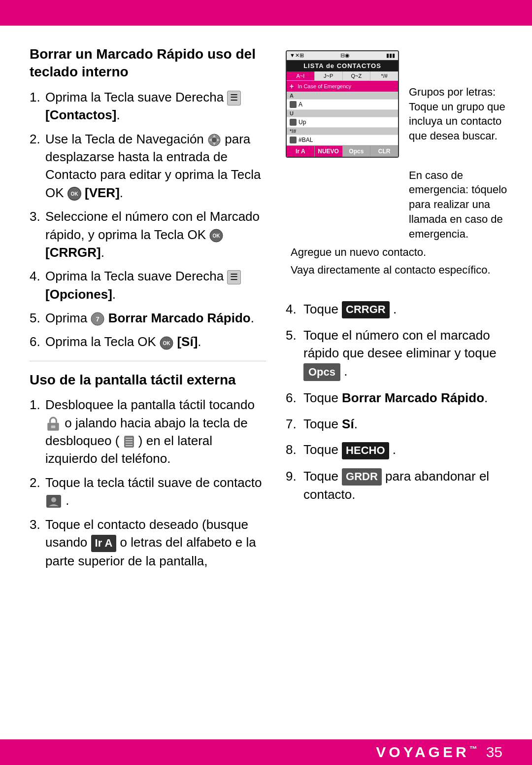  Describe the element at coordinates (458, 205) in the screenshot. I see `callout-emergency: En caso de emergencia: tóquelo para real…` at that location.